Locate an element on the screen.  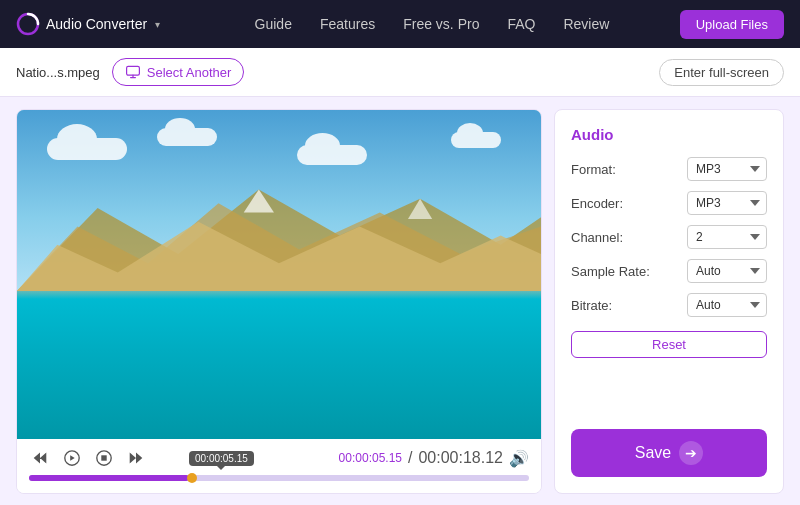
format-select: MP3 AACFLACWAVOGG is located at coordinates (727, 169).